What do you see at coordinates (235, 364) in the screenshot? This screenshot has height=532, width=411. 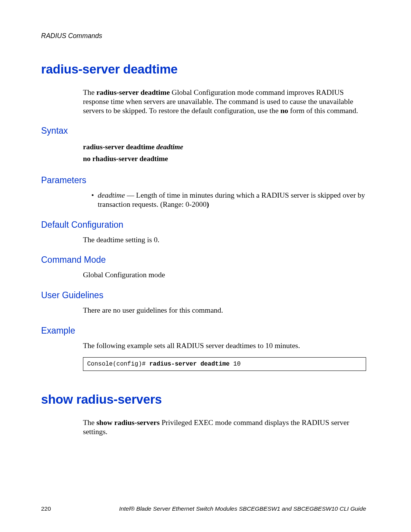 I see `code-arg: 10` at bounding box center [235, 364].